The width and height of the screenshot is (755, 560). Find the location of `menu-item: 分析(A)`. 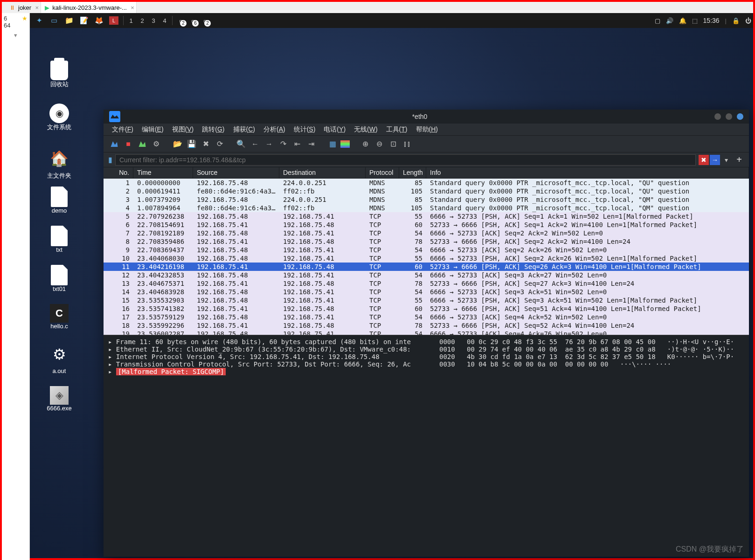

menu-item: 分析(A) is located at coordinates (274, 130).